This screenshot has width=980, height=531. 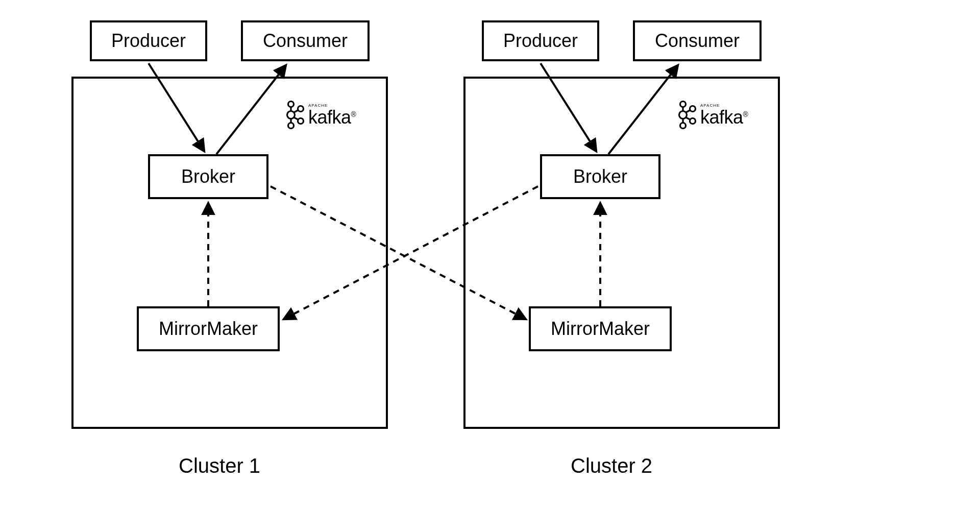 What do you see at coordinates (541, 41) in the screenshot?
I see `cluster2-producer-label: Producer` at bounding box center [541, 41].